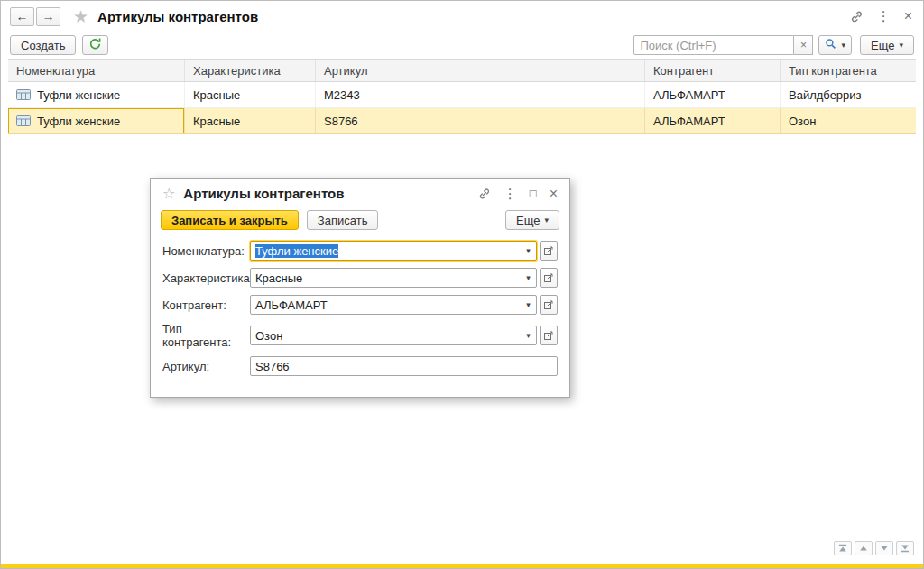  I want to click on column-header-counterparty: Контрагент, so click(713, 70).